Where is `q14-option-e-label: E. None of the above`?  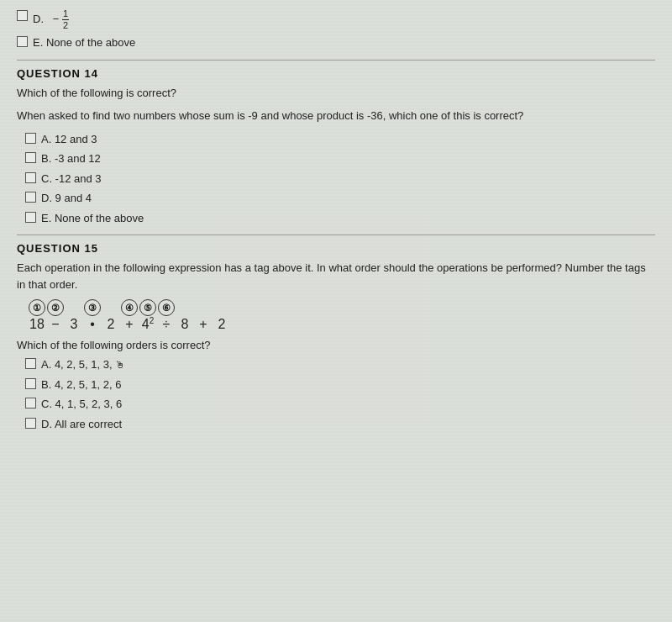 q14-option-e-label: E. None of the above is located at coordinates (92, 219).